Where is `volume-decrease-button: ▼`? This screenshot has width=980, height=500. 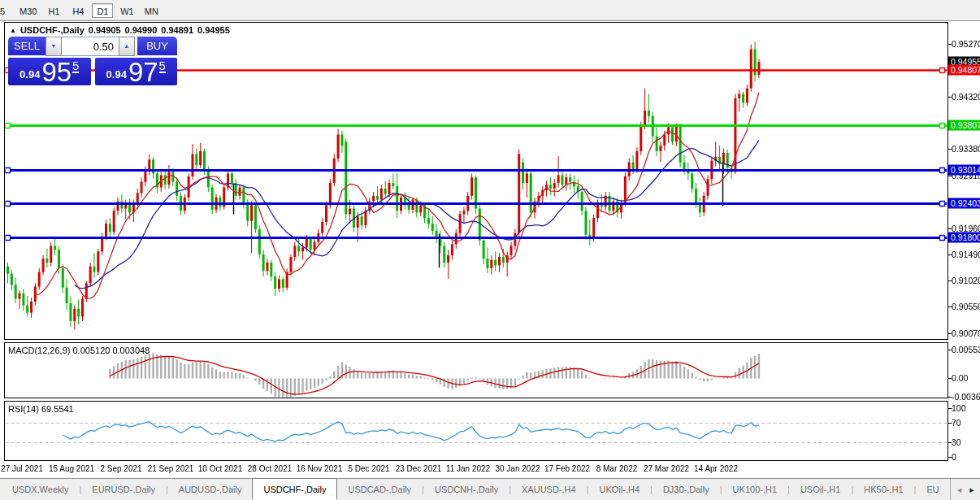
volume-decrease-button: ▼ is located at coordinates (54, 46).